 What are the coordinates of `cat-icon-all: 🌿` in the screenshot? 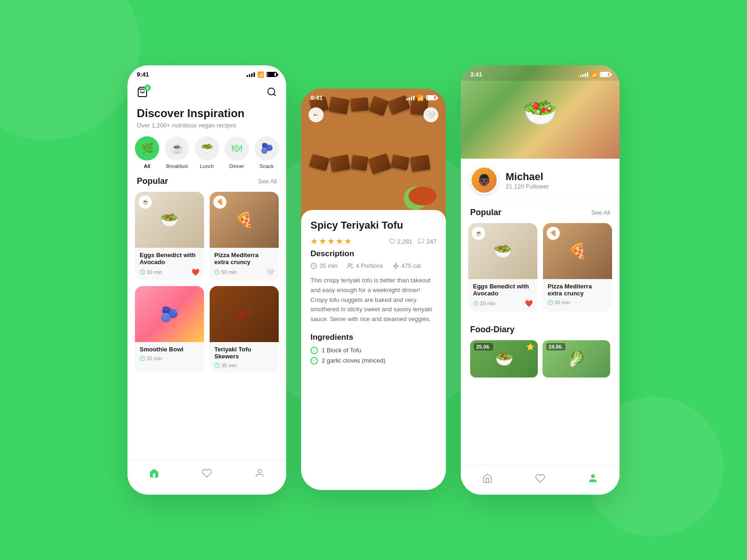 It's located at (147, 148).